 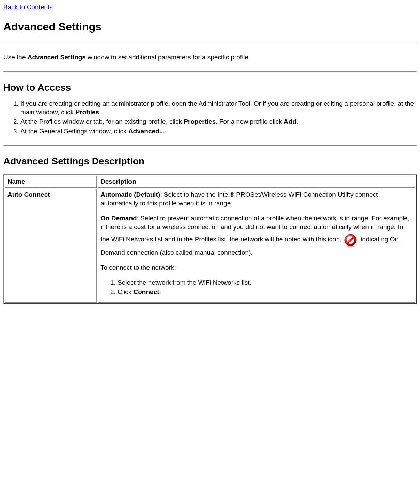 What do you see at coordinates (351, 240) in the screenshot?
I see `prohibit-icon` at bounding box center [351, 240].